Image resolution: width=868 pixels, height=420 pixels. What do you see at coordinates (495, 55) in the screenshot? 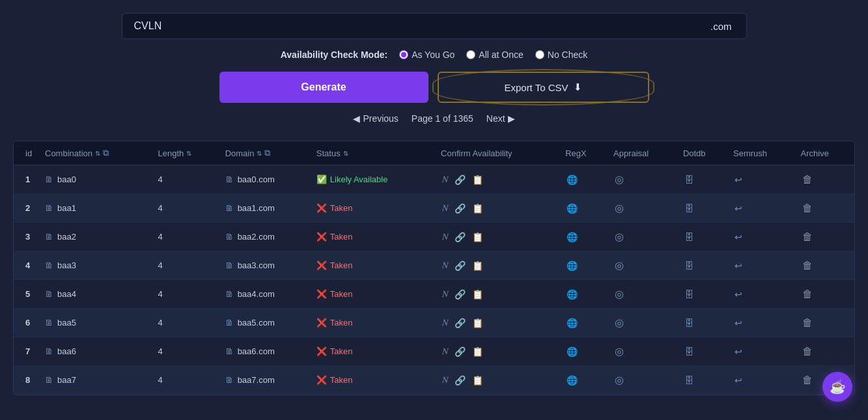
I see `radio-all-at-once: All at Once` at bounding box center [495, 55].